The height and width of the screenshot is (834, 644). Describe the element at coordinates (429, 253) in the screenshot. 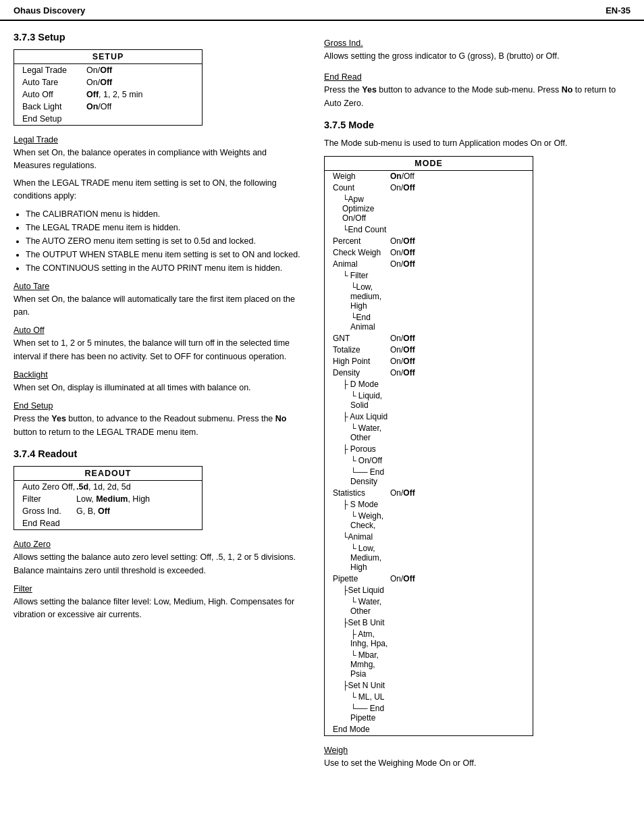

I see `mode-row: Check Weigh On/Off` at that location.